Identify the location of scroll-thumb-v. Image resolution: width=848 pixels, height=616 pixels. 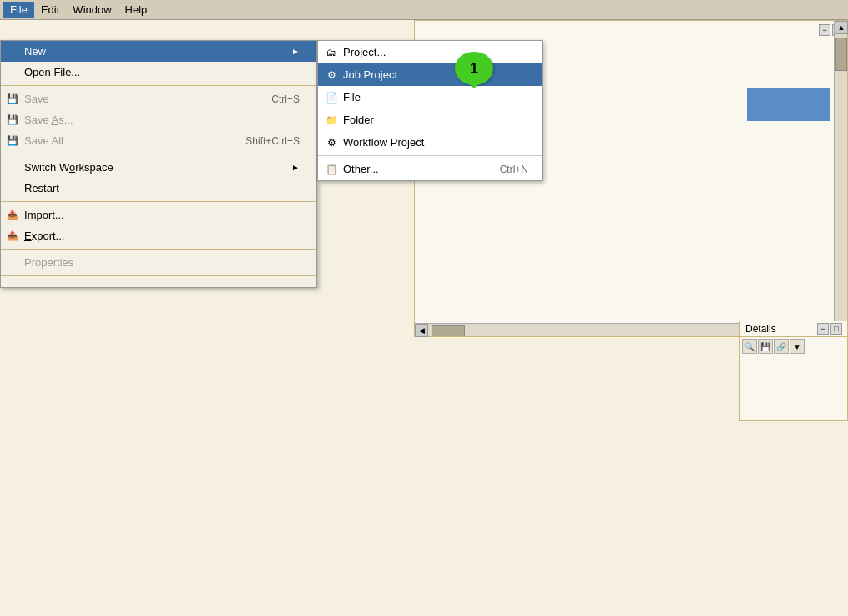
(841, 54).